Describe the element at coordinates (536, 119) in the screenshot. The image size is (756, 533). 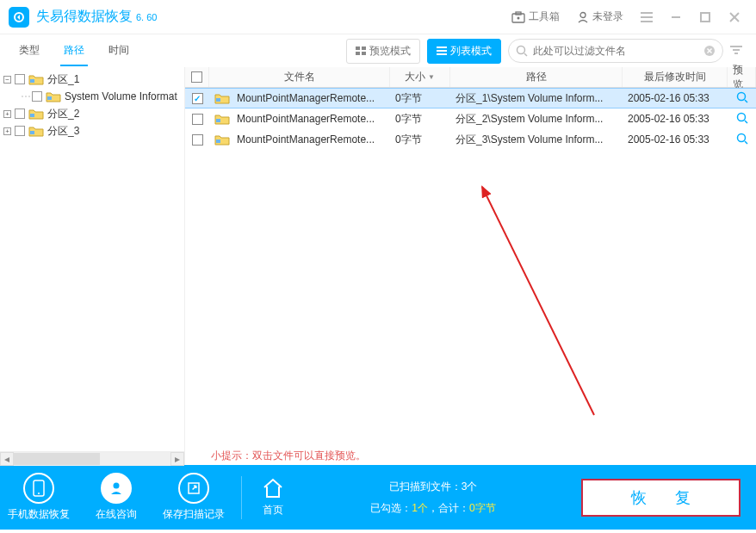
I see `file-path: 分区_2\System Volume Inform...` at that location.